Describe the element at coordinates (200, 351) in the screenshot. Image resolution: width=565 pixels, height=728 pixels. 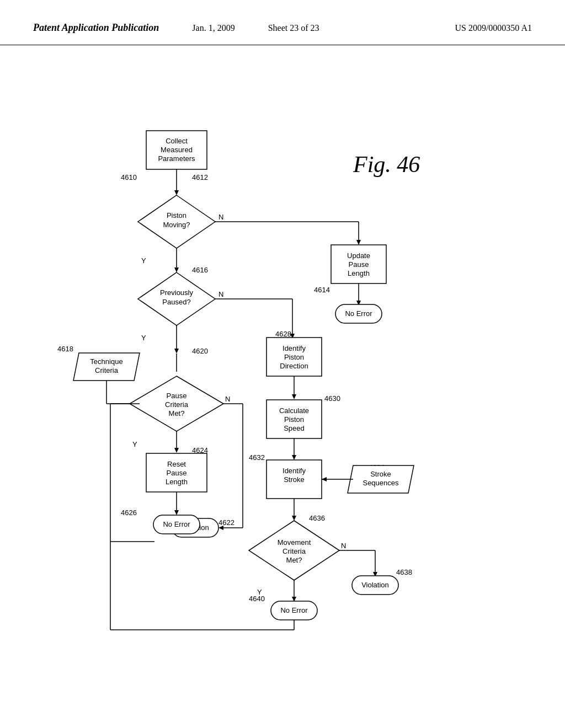
I see `label-4620: 4620` at that location.